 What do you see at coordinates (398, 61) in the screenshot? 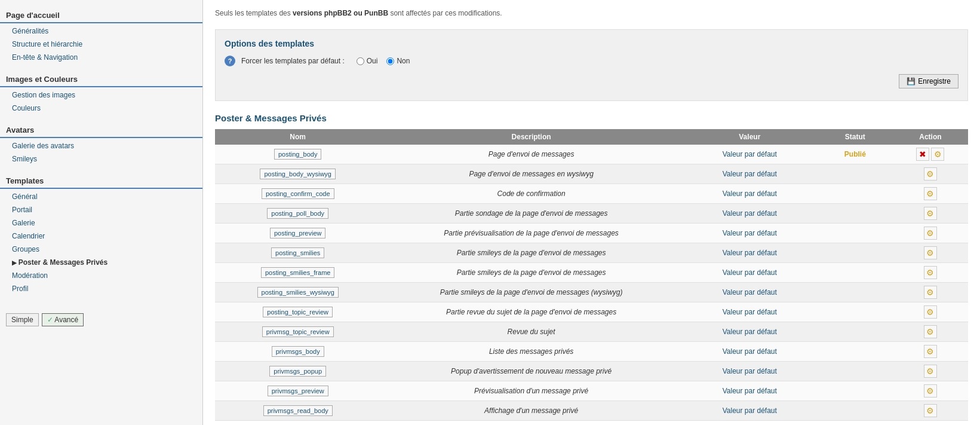
I see `radio-non-label: Non` at bounding box center [398, 61].